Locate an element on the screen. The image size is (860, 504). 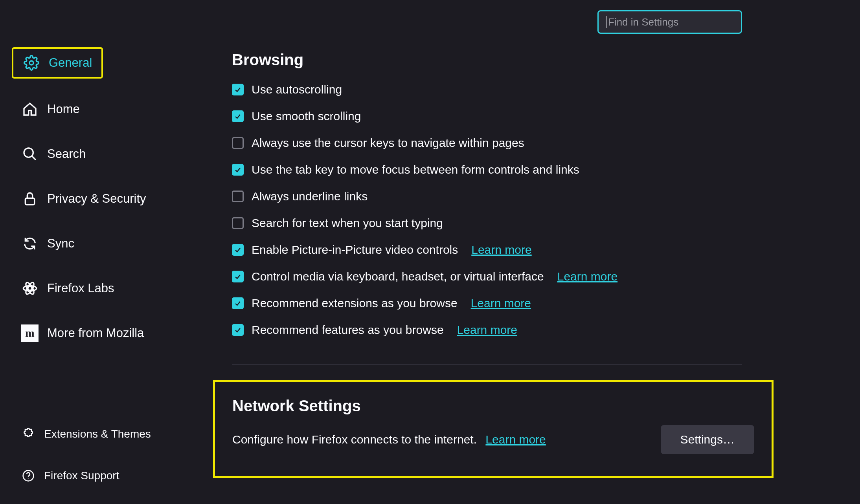
search-icon is located at coordinates (30, 154).